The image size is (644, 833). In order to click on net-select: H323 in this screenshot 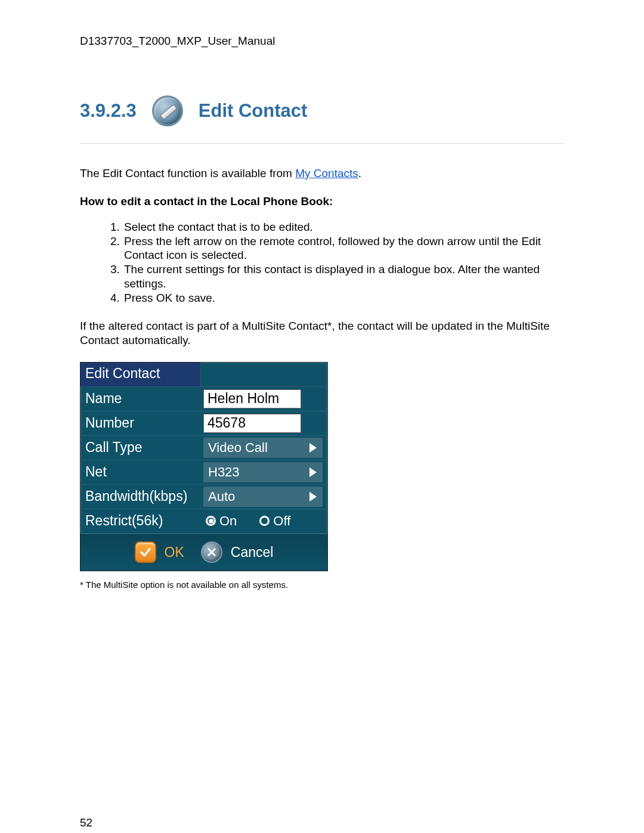, I will do `click(263, 472)`.